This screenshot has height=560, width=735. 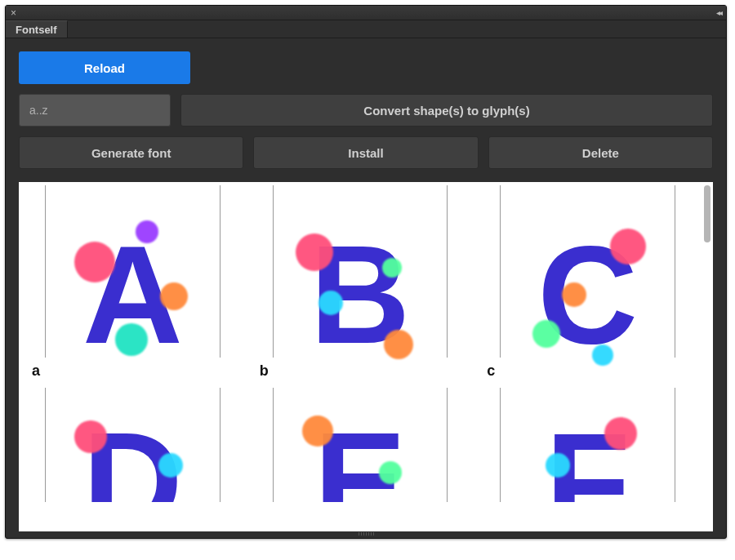 I want to click on glyph-cell: D, so click(x=132, y=460).